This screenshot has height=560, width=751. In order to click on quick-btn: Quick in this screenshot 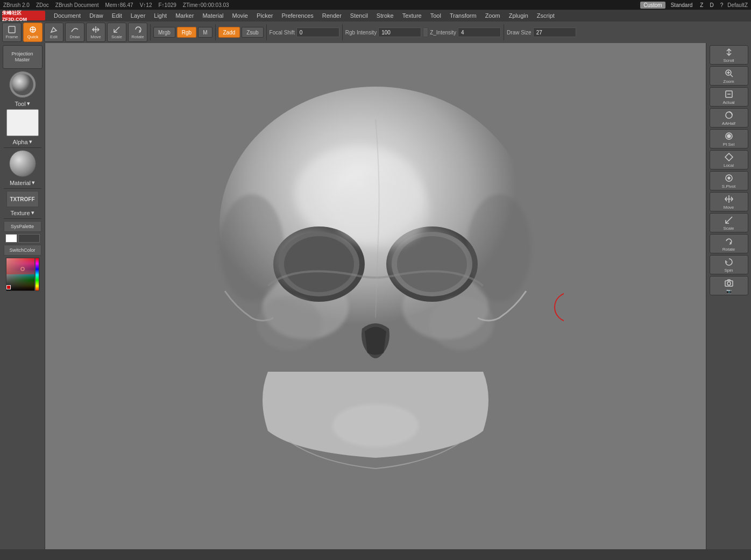, I will do `click(33, 32)`.